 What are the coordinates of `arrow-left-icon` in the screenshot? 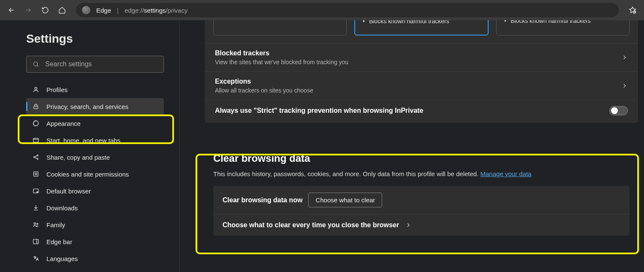 It's located at (11, 10).